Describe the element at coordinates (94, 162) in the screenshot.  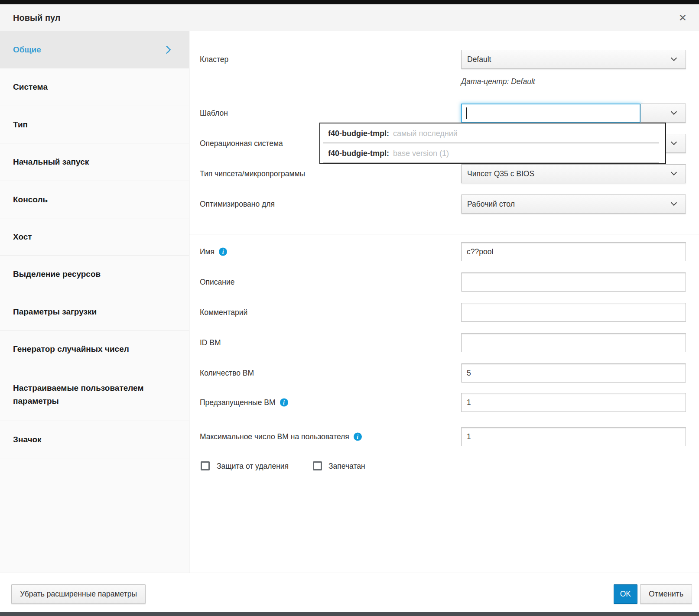
I see `sidebar-item-initial-run: Начальный запуск` at that location.